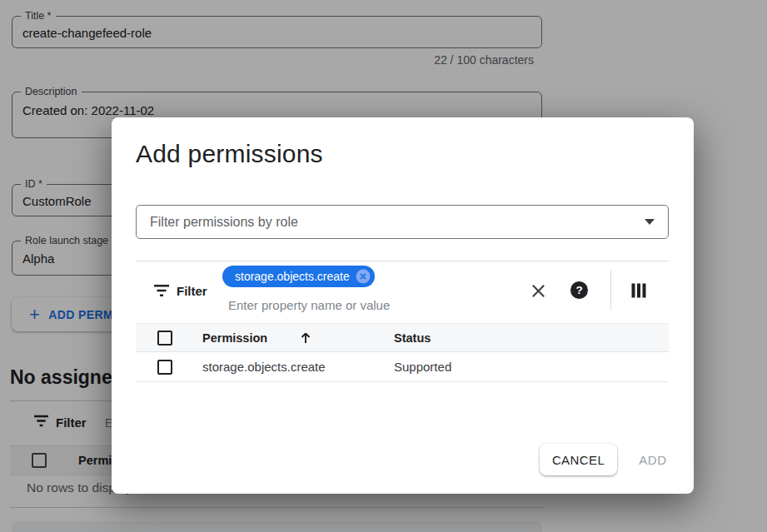 The width and height of the screenshot is (767, 532). I want to click on dialog-title: Add permissions, so click(230, 154).